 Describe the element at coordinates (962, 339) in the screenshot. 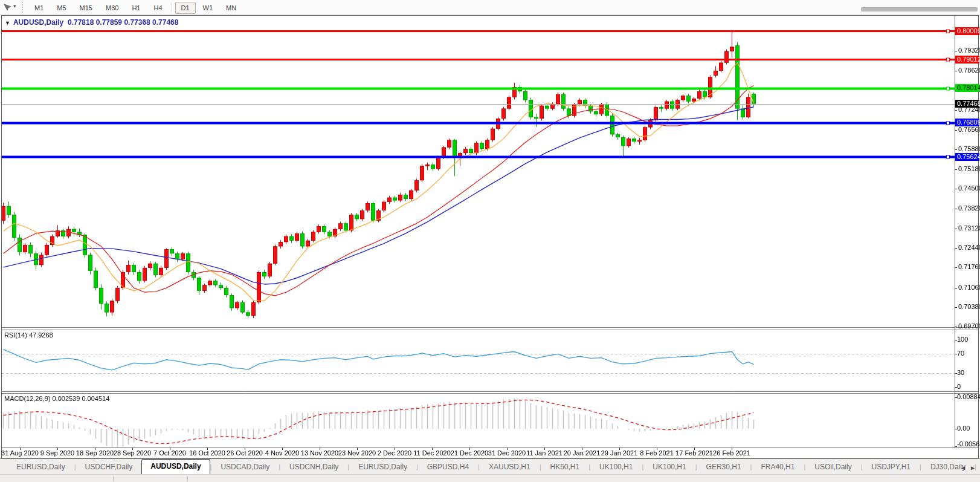

I see `rsi-scale-label: 100` at that location.